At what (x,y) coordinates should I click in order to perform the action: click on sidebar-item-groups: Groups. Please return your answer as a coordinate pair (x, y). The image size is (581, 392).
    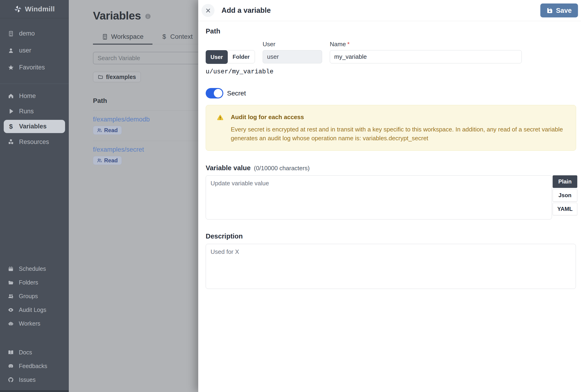
    Looking at the image, I should click on (34, 296).